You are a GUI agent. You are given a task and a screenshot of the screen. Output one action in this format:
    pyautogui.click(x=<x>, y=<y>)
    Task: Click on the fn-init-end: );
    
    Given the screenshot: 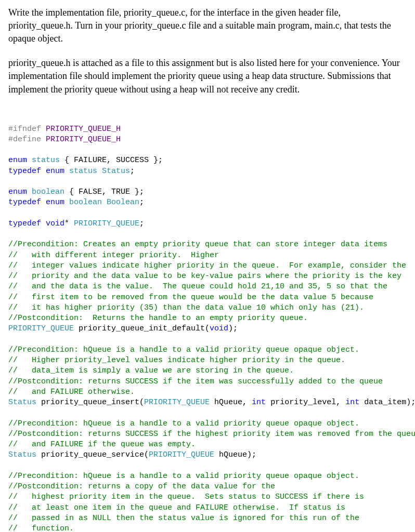 What is the action you would take?
    pyautogui.click(x=233, y=328)
    